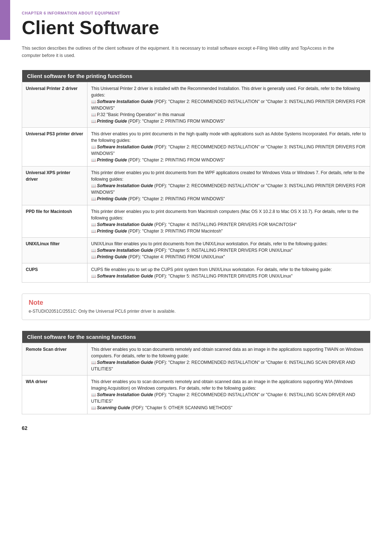 The width and height of the screenshot is (392, 554). What do you see at coordinates (229, 273) in the screenshot?
I see `driver-description: CUPS file enables you to set up the CUPS…` at bounding box center [229, 273].